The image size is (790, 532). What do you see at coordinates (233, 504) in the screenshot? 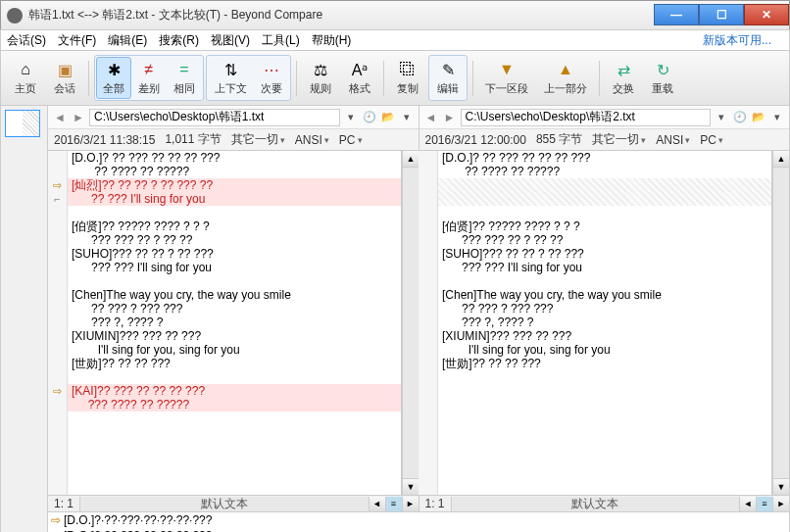
I see `left-hscroll: 1: 1 默认文本 ◄≡►` at bounding box center [233, 504].